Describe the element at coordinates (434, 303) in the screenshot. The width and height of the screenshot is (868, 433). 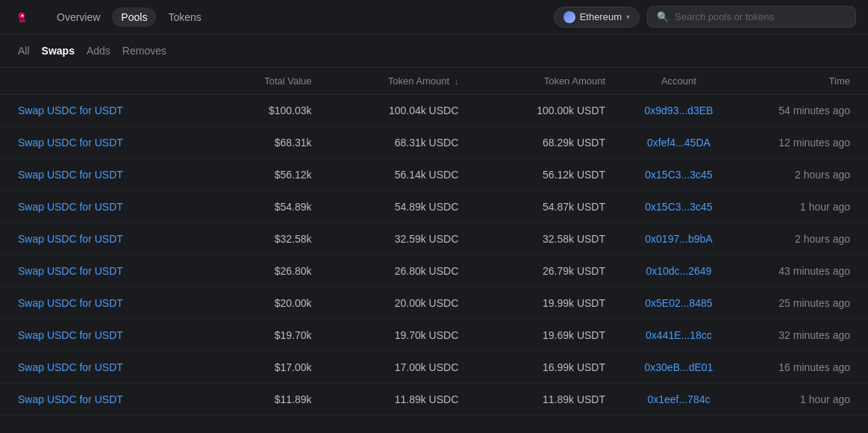
I see `table-row: Swap USDC for USDT $20.00k 20.00k USDC 1…` at that location.